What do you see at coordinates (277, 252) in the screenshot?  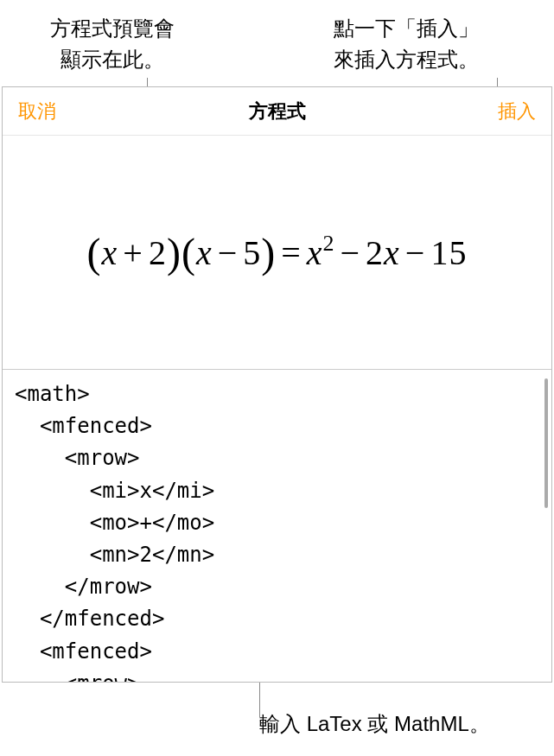 I see `rendered-equation: (x+2)(x−5)=x2−2x−15` at bounding box center [277, 252].